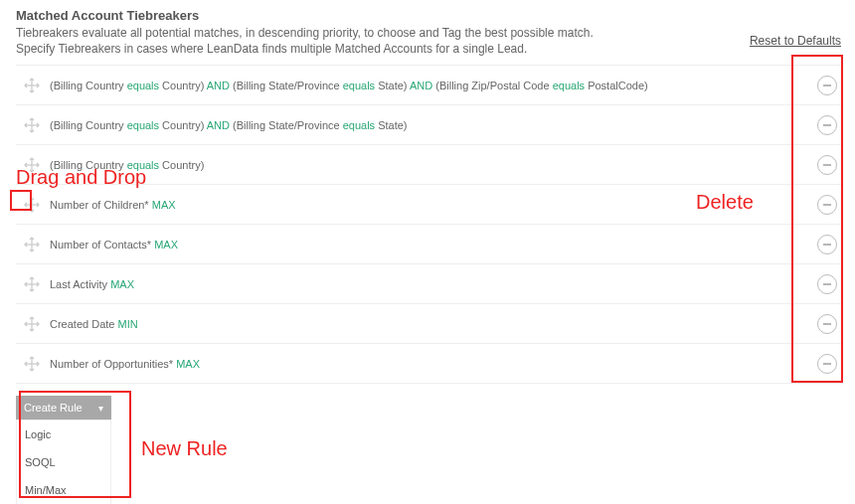 The height and width of the screenshot is (504, 855). Describe the element at coordinates (429, 41) in the screenshot. I see `page-description: Tiebreakers evaluate all potential match…` at that location.